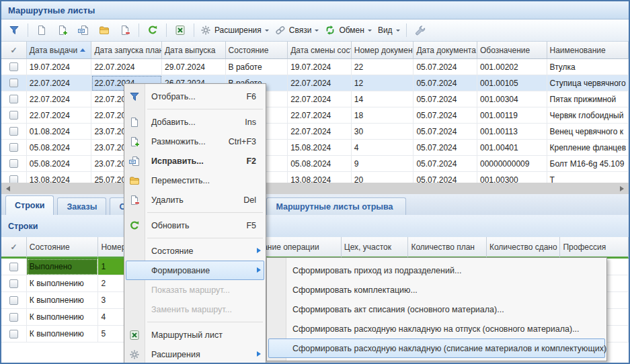 Image resolution: width=630 pixels, height=364 pixels. What do you see at coordinates (315, 83) in the screenshot?
I see `table-row: 22.07.202422.07.202426.07.2024В работе22…` at bounding box center [315, 83].